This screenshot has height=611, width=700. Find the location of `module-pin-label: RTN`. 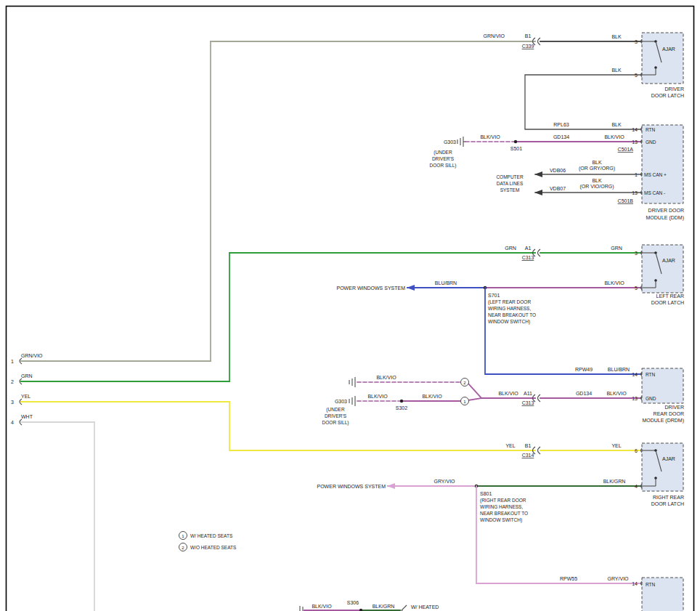

module-pin-label: RTN is located at coordinates (651, 375).